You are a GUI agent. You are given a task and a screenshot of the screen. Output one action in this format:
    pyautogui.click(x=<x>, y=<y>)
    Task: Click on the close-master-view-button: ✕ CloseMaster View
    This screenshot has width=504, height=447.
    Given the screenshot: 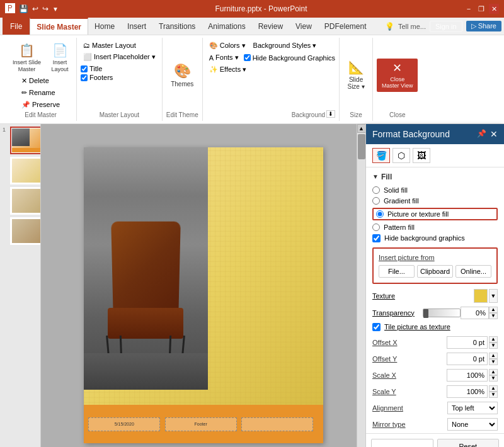 What is the action you would take?
    pyautogui.click(x=397, y=76)
    